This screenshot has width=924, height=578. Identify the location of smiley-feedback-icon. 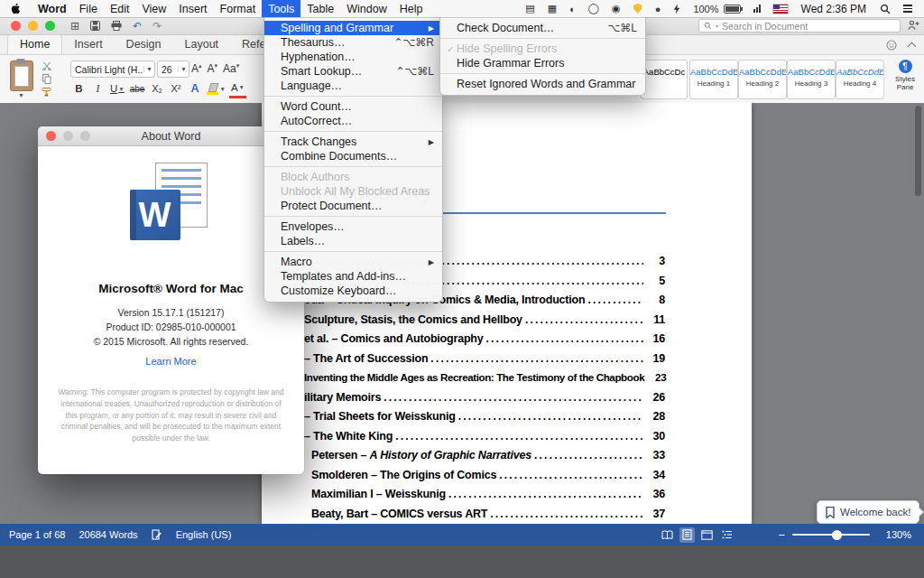
(892, 45).